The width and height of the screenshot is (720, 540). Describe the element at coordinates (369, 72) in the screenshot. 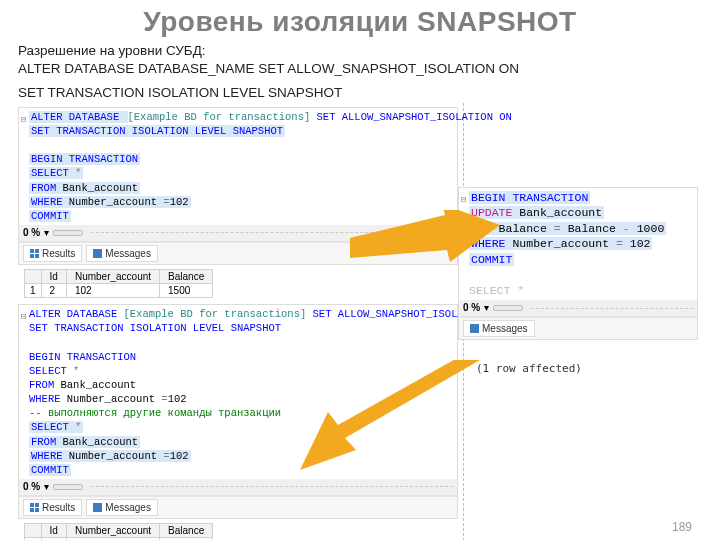

I see `intro-block: Разрешение на уровни СУБД: ALTER DATABAS…` at that location.